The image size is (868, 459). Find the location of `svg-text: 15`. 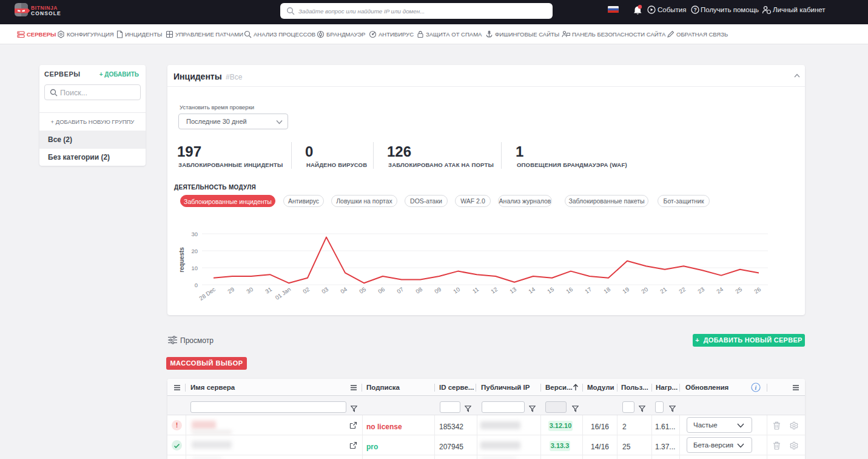

svg-text: 15 is located at coordinates (551, 290).